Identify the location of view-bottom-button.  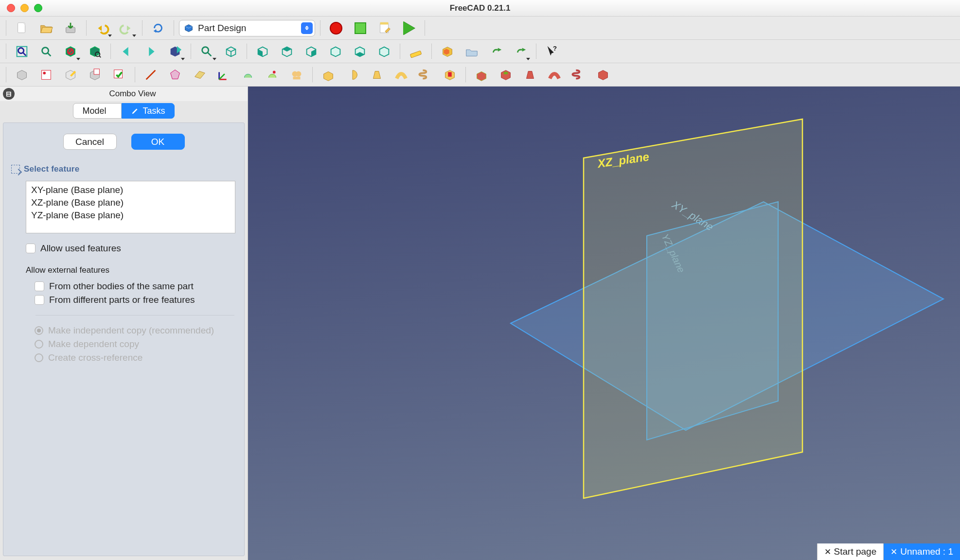
(360, 52).